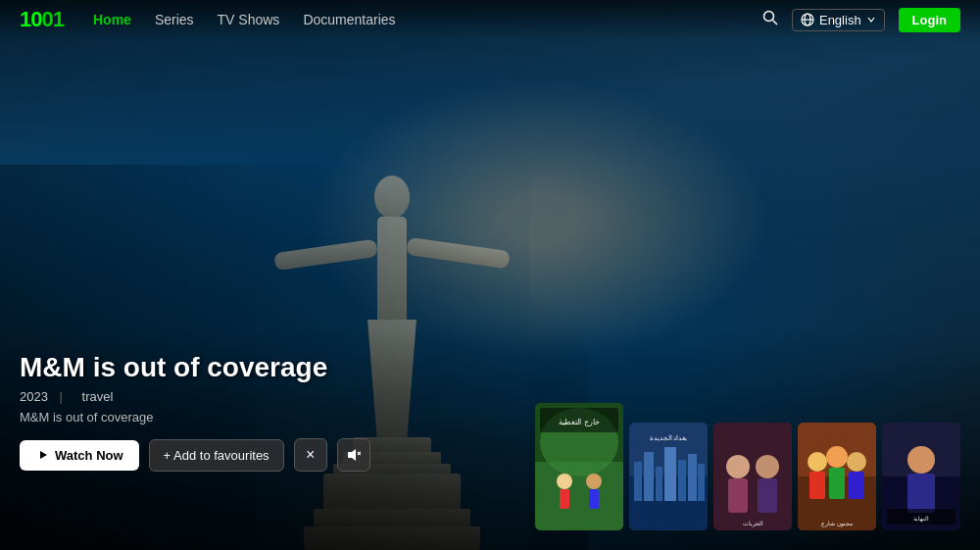 This screenshot has width=980, height=550. Describe the element at coordinates (89, 455) in the screenshot. I see `watch-now-label: Watch Now` at that location.